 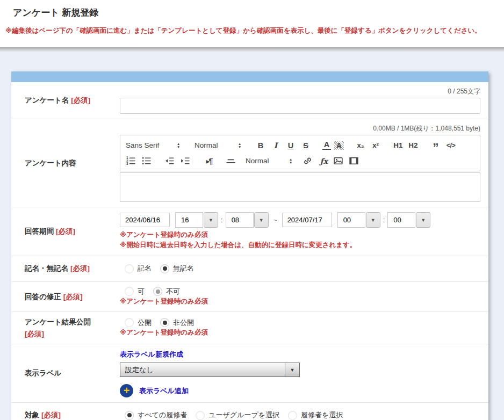 I want to click on label-text: 表示ラベル, so click(x=43, y=373).